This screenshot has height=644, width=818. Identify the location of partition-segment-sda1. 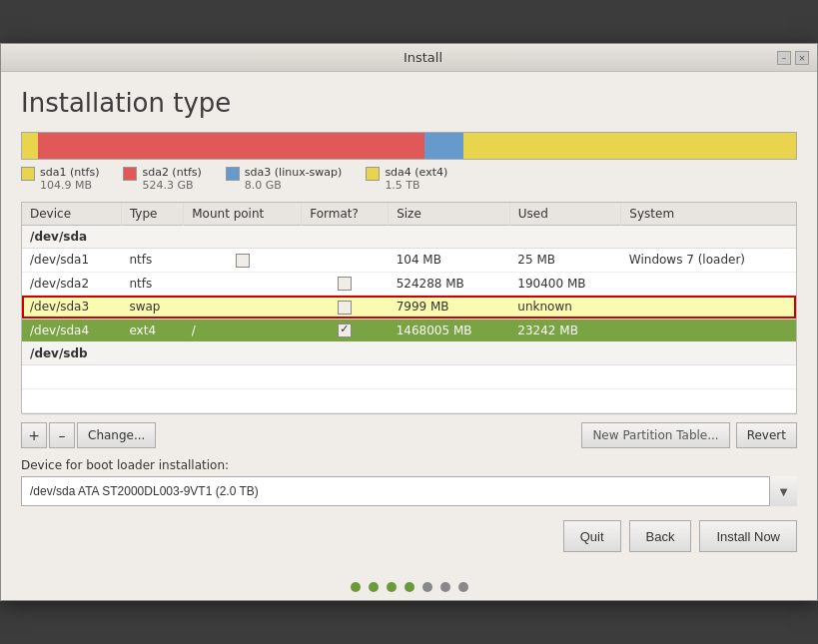
(30, 146).